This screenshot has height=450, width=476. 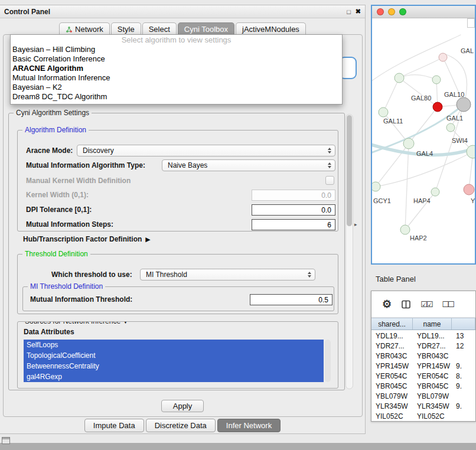 I want to click on manual-kernel-checkbox, so click(x=330, y=181).